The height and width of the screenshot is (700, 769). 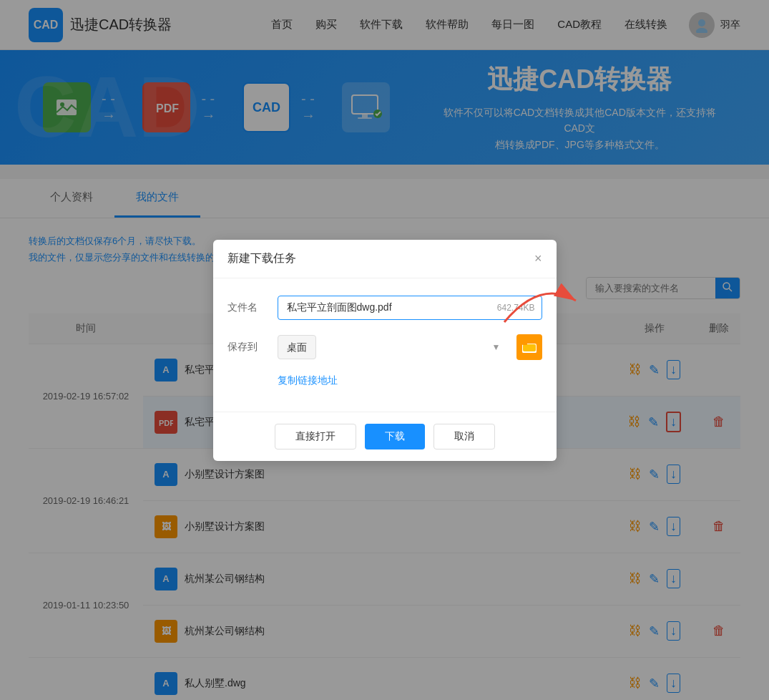 What do you see at coordinates (395, 437) in the screenshot?
I see `download-button: 下载` at bounding box center [395, 437].